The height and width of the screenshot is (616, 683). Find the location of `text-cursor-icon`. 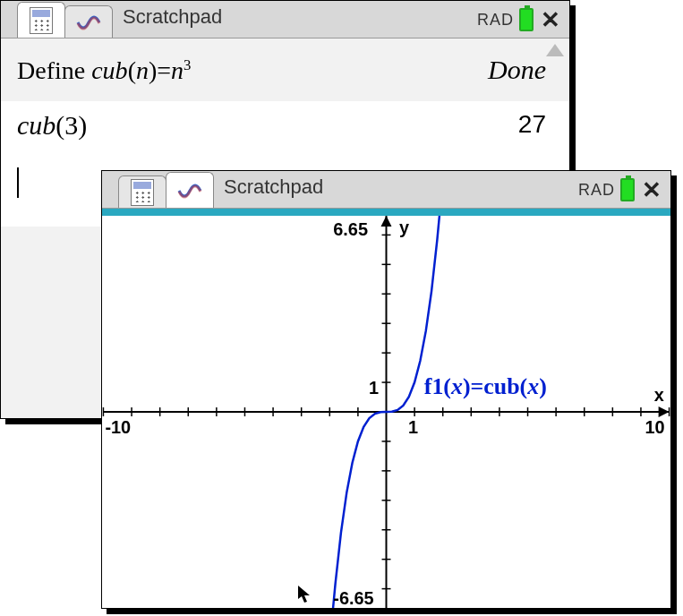

text-cursor-icon is located at coordinates (18, 183).